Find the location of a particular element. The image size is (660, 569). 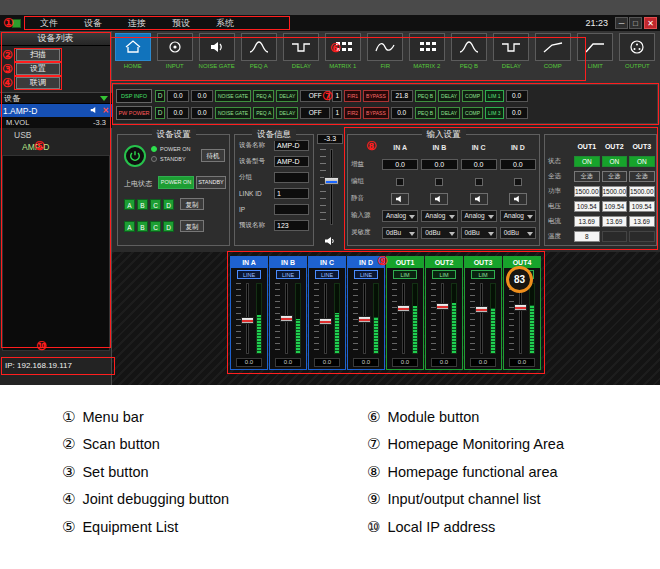

sensitivity-select-in-d: 0dBu is located at coordinates (518, 233).